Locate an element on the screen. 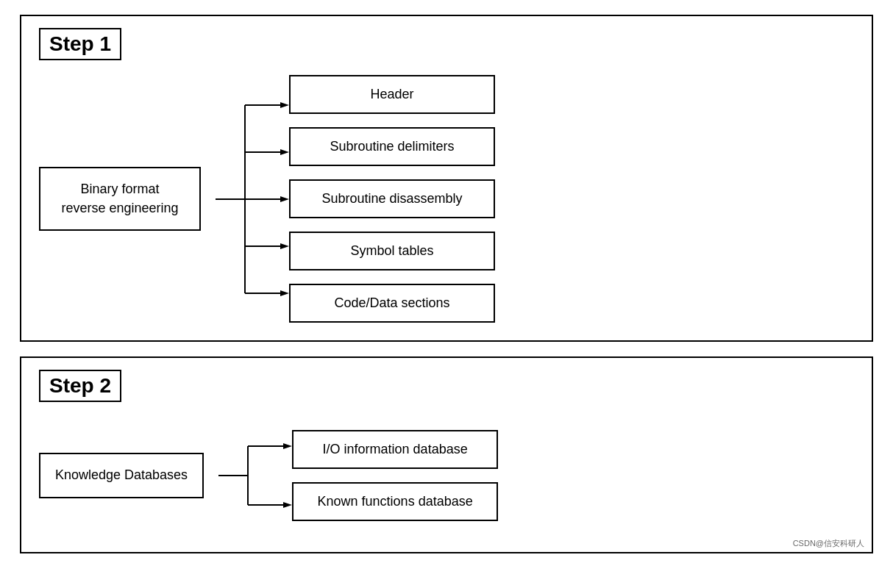 The image size is (893, 588). step2-targets: I/O information database Known functions… is located at coordinates (395, 476).